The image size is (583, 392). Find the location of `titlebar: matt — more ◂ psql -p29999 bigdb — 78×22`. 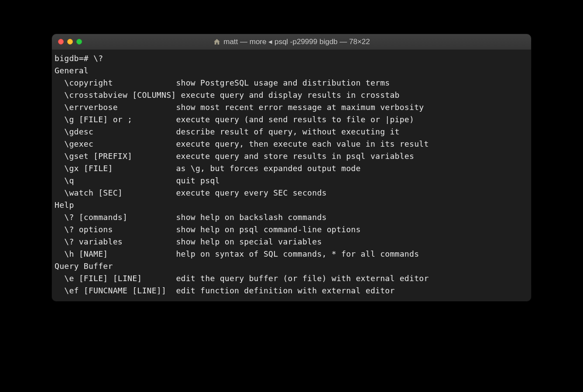

titlebar: matt — more ◂ psql -p29999 bigdb — 78×22 is located at coordinates (292, 42).